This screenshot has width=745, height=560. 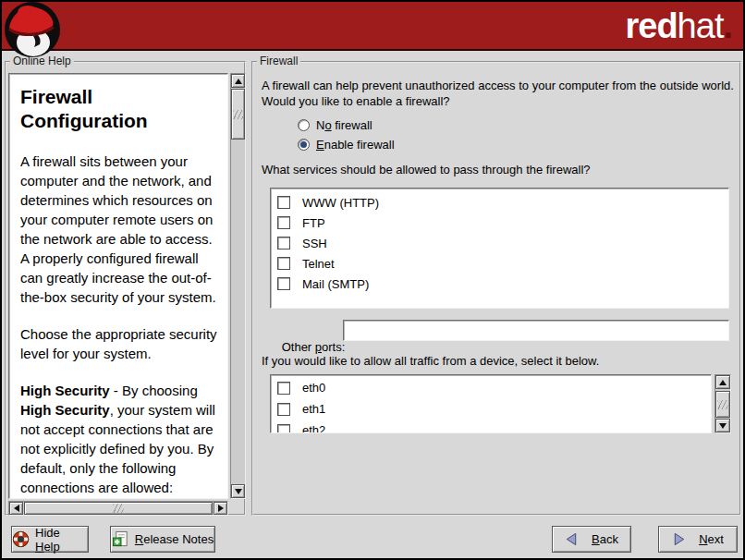 I want to click on device-label: eth2, so click(x=314, y=429).